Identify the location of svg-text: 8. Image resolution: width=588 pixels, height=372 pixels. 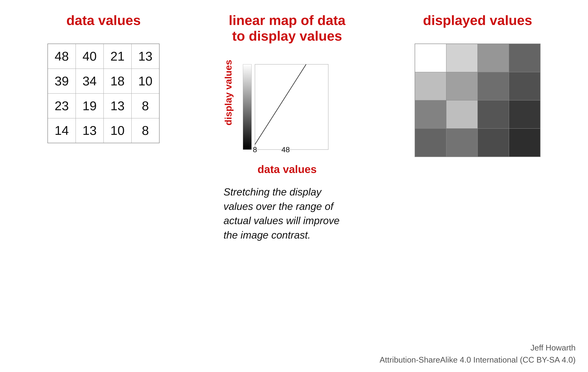
(255, 150).